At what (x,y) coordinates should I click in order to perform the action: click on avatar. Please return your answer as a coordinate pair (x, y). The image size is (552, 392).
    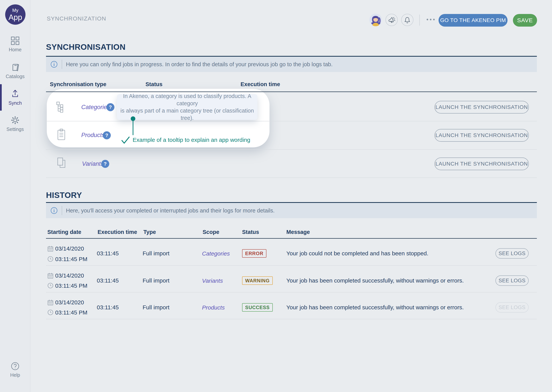
    Looking at the image, I should click on (376, 20).